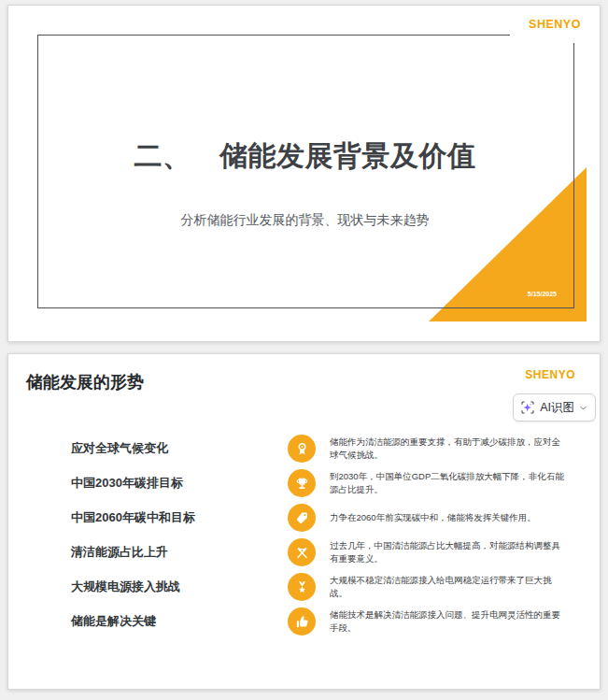 The height and width of the screenshot is (700, 608). Describe the element at coordinates (304, 156) in the screenshot. I see `slide-title: 二、 储能发展背景及价值` at that location.